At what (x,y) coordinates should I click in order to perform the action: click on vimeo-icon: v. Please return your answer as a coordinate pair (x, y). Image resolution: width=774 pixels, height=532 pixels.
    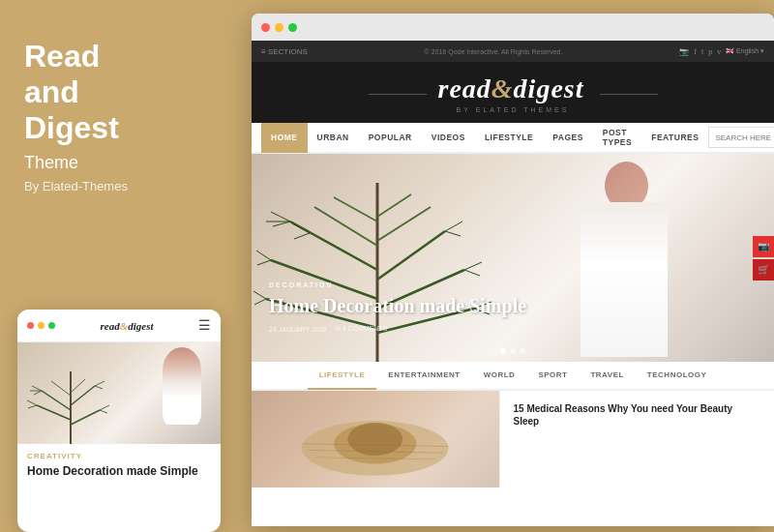
    Looking at the image, I should click on (719, 52).